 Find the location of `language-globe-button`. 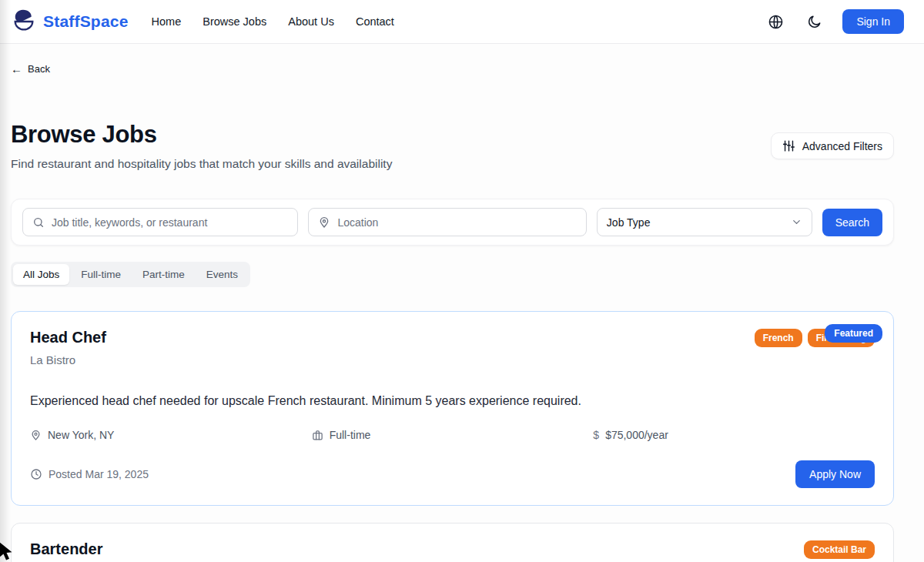

language-globe-button is located at coordinates (776, 22).